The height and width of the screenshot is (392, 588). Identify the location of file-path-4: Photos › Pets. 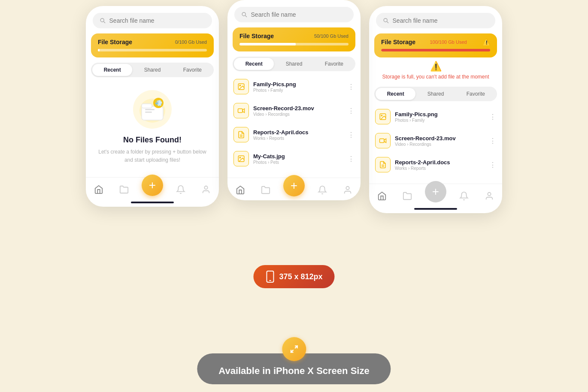
(300, 162).